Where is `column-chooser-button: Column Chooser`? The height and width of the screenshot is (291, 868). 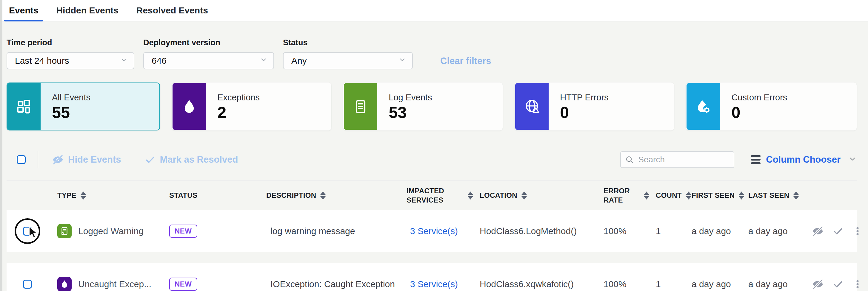 column-chooser-button: Column Chooser is located at coordinates (804, 159).